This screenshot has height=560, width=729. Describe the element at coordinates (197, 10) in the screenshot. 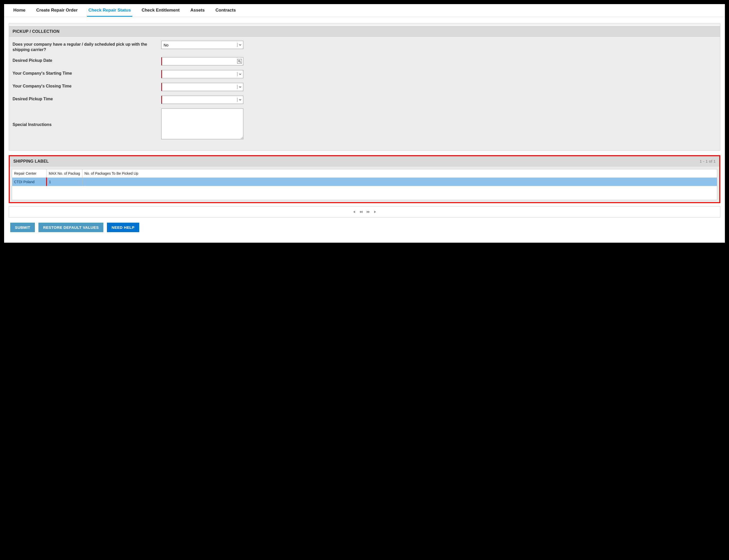

I see `nav-tab-assets: Assets` at that location.